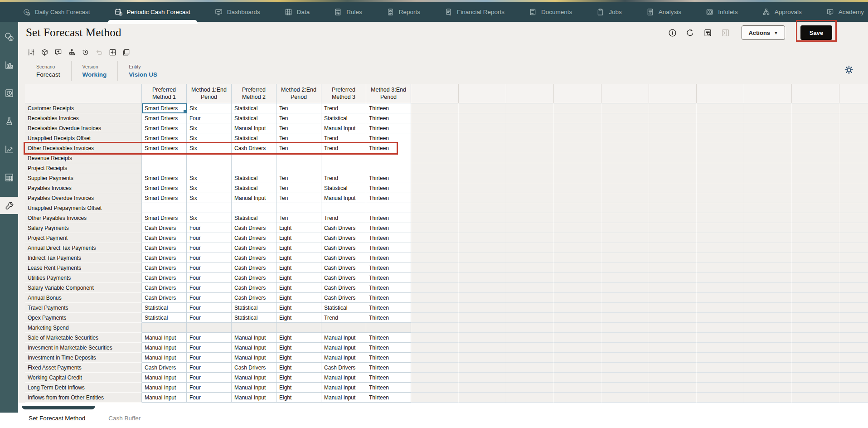 This screenshot has height=428, width=868. Describe the element at coordinates (83, 178) in the screenshot. I see `row-label: Supplier Payments` at that location.